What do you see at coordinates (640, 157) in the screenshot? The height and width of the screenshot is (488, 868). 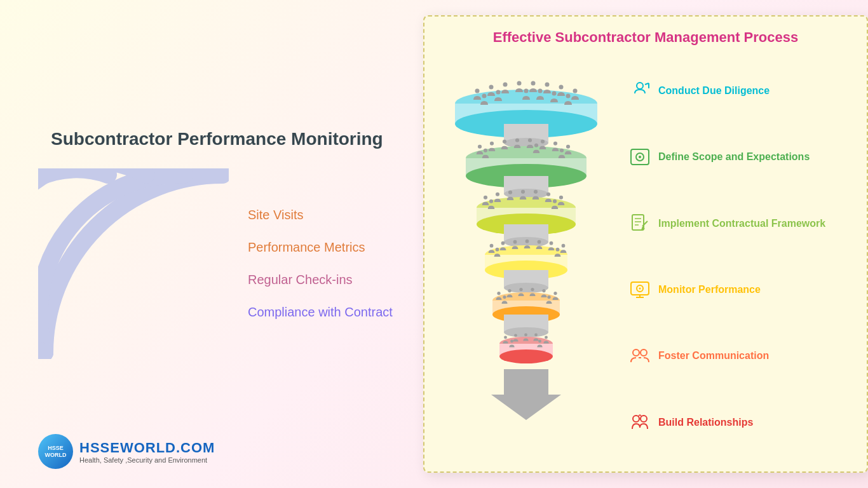 I see `step-icon-scope` at bounding box center [640, 157].